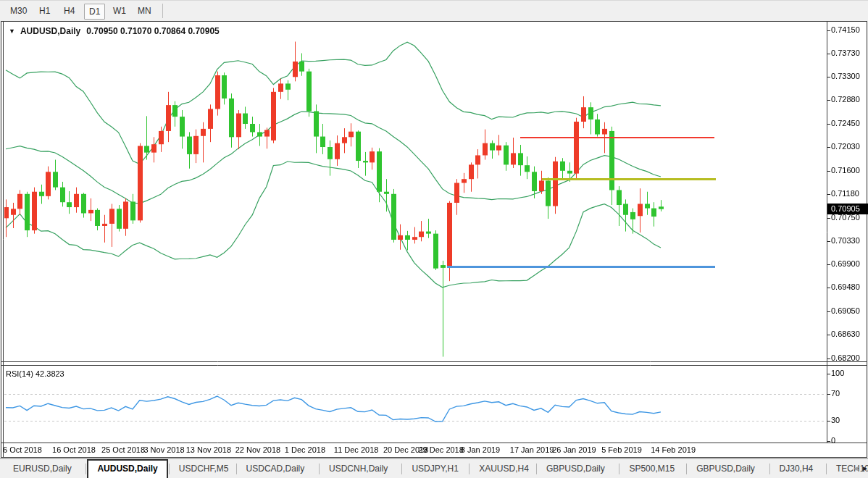 The image size is (868, 478). I want to click on date-axis-label: 25 Oct 2018, so click(123, 450).